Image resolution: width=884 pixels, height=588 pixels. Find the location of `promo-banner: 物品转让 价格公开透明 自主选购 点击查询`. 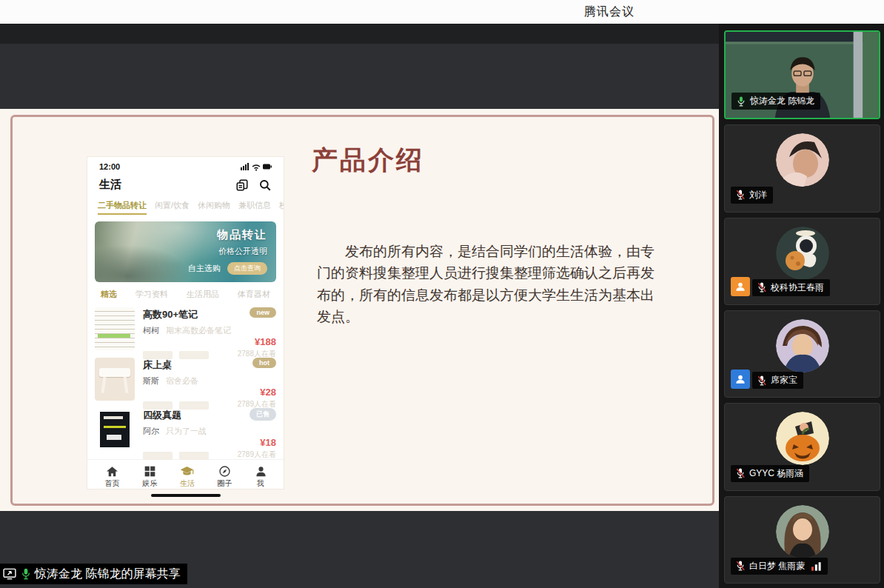

promo-banner: 物品转让 价格公开透明 自主选购 点击查询 is located at coordinates (185, 252).